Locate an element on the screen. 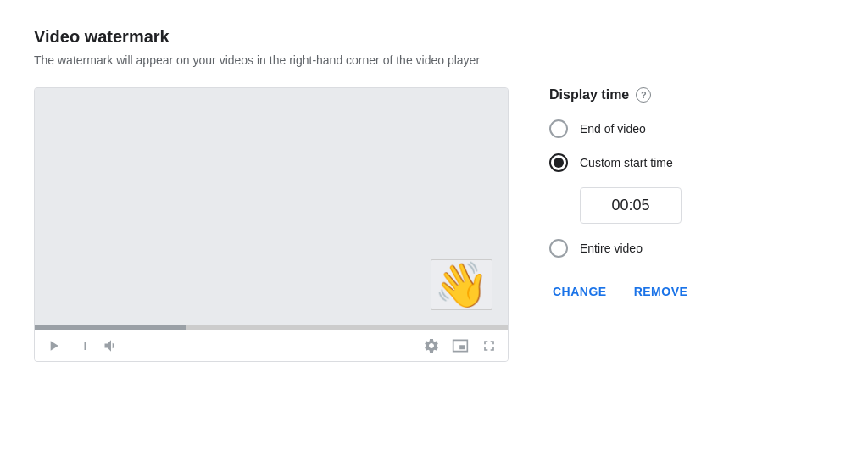 Image resolution: width=868 pixels, height=472 pixels. video-progress-bar is located at coordinates (271, 328).